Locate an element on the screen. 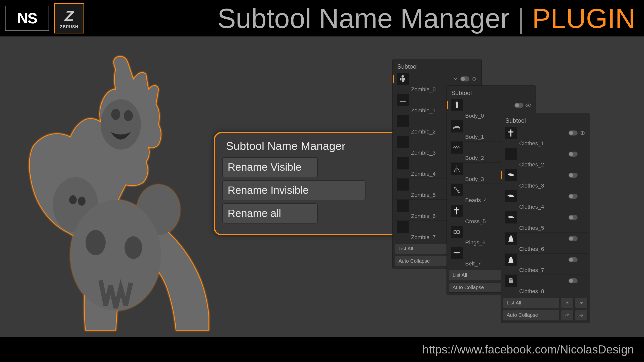 Image resolution: width=644 pixels, height=362 pixels. chevron-down-icon is located at coordinates (456, 79).